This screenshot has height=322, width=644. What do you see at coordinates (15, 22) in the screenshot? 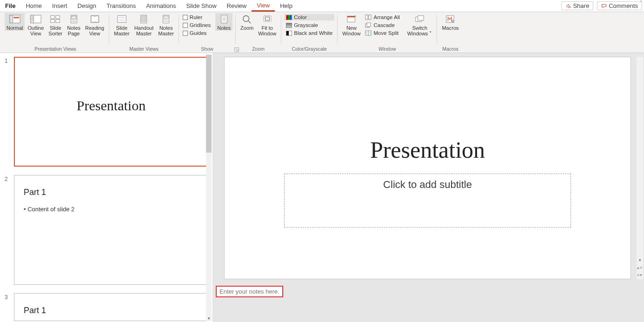
I see `normal-view-button: Normal` at bounding box center [15, 22].